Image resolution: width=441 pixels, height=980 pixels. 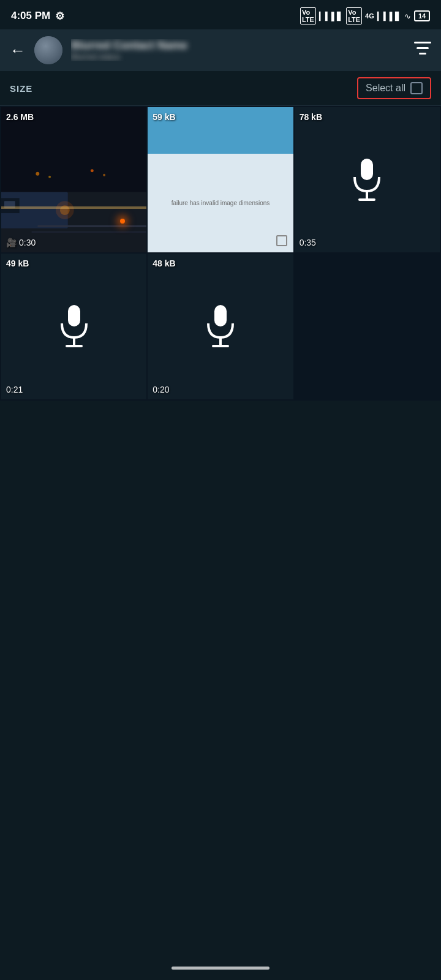 What do you see at coordinates (311, 117) in the screenshot?
I see `file-size-3: 78 kB` at bounding box center [311, 117].